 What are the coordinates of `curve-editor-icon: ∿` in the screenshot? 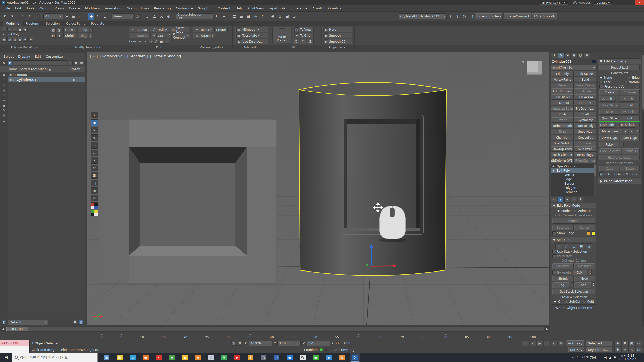 It's located at (256, 16).